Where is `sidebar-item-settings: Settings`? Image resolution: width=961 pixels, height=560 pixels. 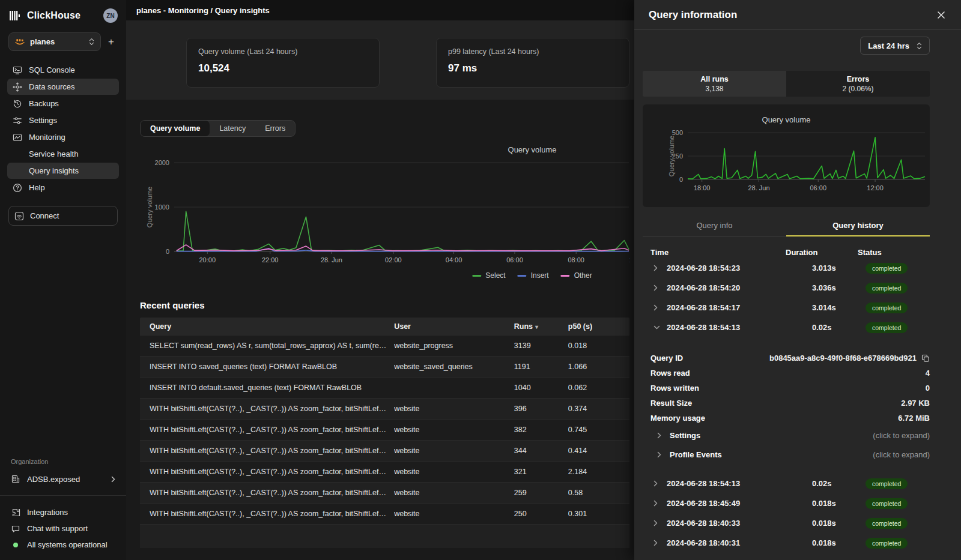
sidebar-item-settings: Settings is located at coordinates (63, 120).